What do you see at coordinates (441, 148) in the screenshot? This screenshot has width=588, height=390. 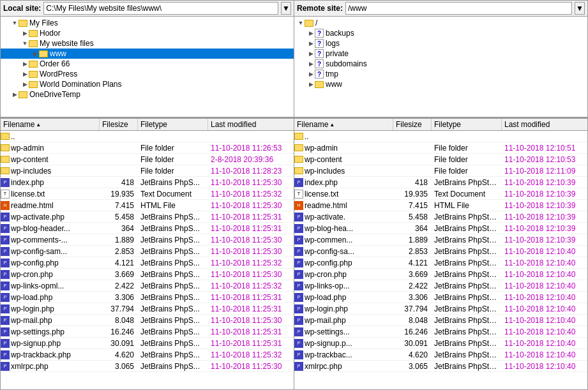 I see `table-row: wp-adminFile folder11-10-2018 12:10:51` at bounding box center [441, 148].